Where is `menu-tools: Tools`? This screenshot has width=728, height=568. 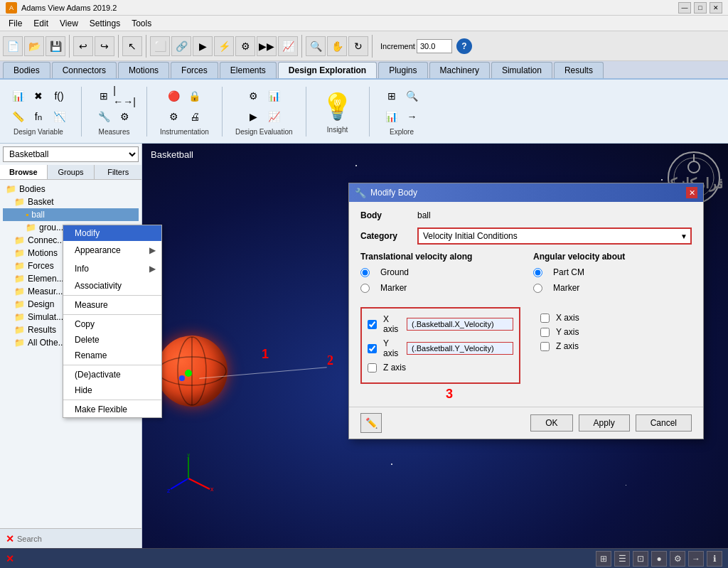
menu-tools: Tools is located at coordinates (141, 23).